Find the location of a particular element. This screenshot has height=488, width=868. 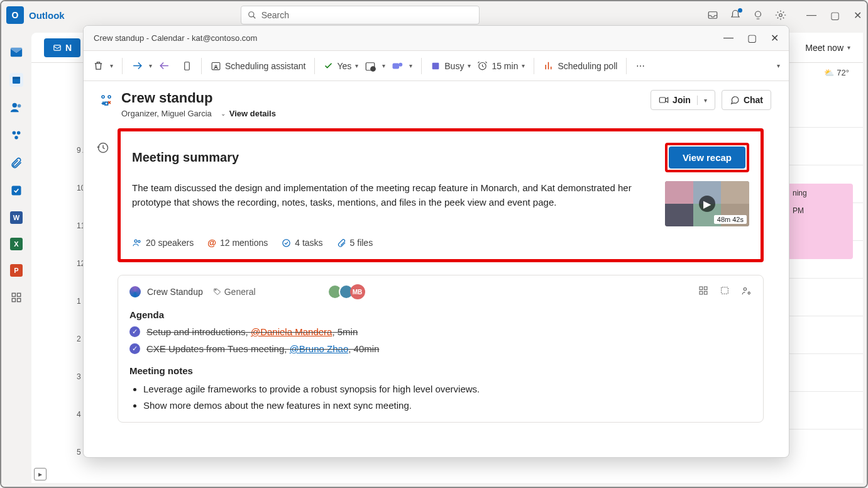

maximize-button: ▢ is located at coordinates (835, 15).